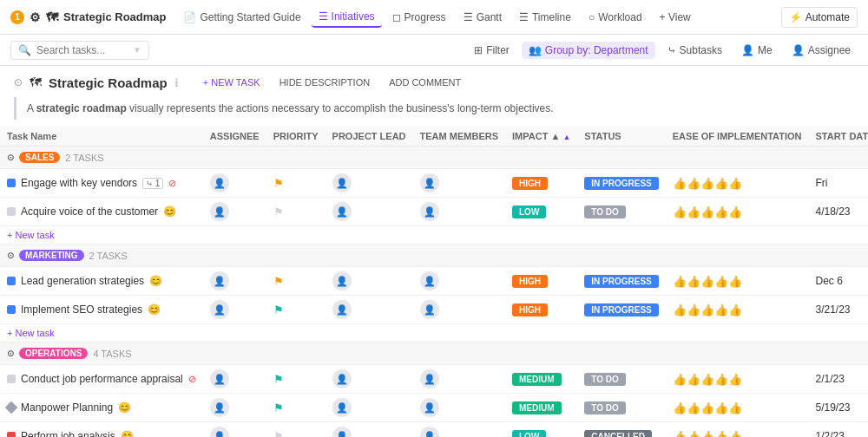 Image resolution: width=868 pixels, height=437 pixels. What do you see at coordinates (434, 184) in the screenshot?
I see `table-row: Engage with key vendors⤷ 1⊘ 👤 ⚑ 👤 👤 HIGH…` at bounding box center [434, 184].